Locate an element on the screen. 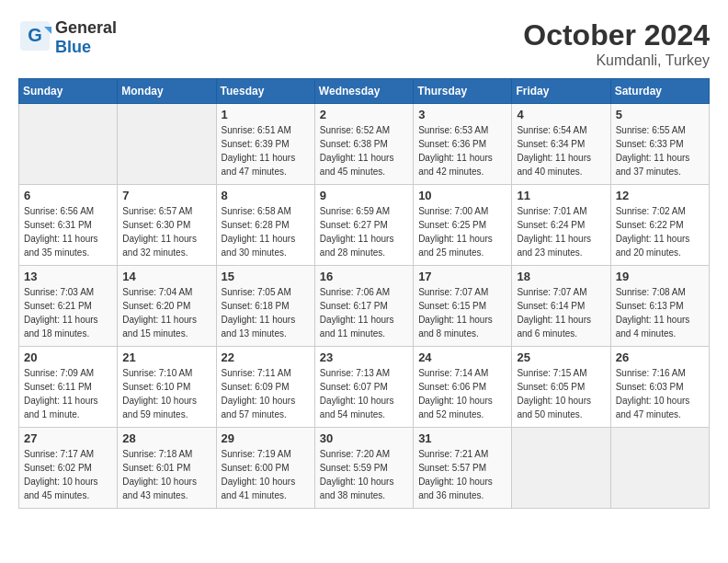  calendar-cell: 14Sunrise: 7:04 AMSunset: 6:20 PMDayligh… is located at coordinates (167, 306).